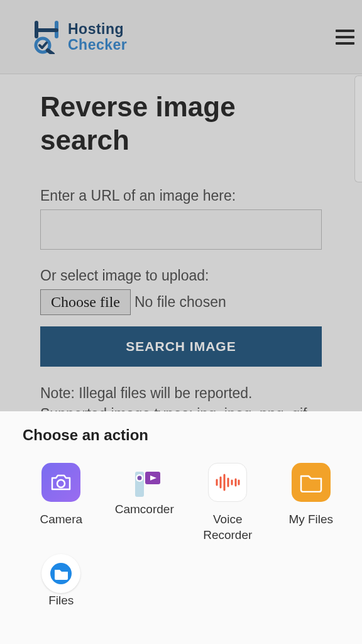 Image resolution: width=362 pixels, height=644 pixels. What do you see at coordinates (345, 37) in the screenshot?
I see `menu-button` at bounding box center [345, 37].